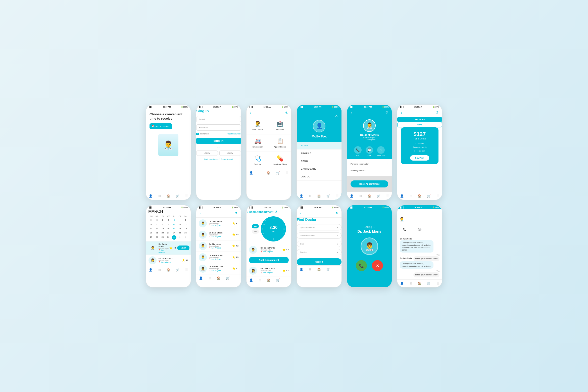 The image size is (588, 392). I want to click on nav-grid-6: ⊞, so click(411, 196).